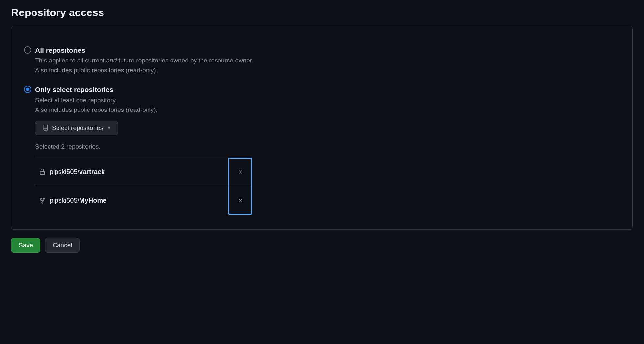 Image resolution: width=644 pixels, height=344 pixels. I want to click on radio-inner-dot, so click(28, 89).